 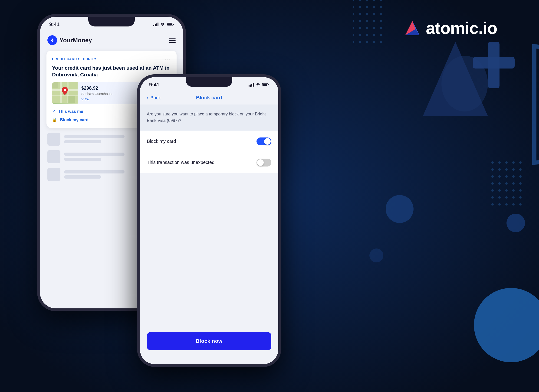 What do you see at coordinates (251, 85) in the screenshot?
I see `front-signal-icon` at bounding box center [251, 85].